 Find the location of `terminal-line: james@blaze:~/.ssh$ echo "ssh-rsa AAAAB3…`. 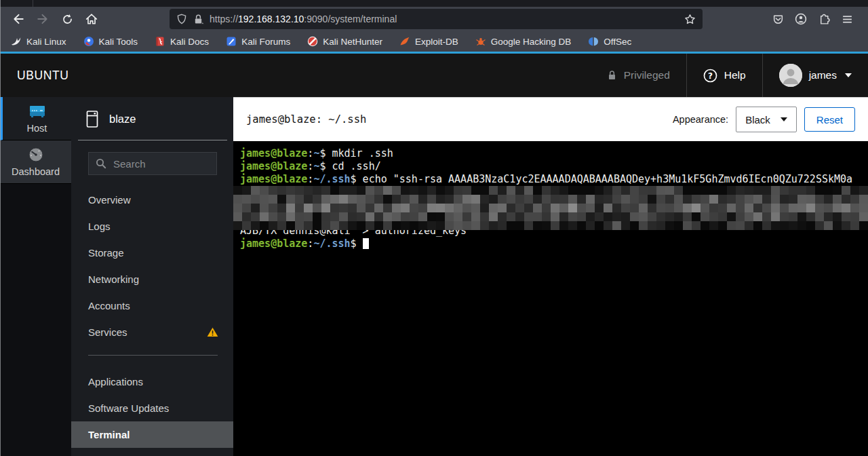

terminal-line: james@blaze:~/.ssh$ echo "ssh-rsa AAAAB3… is located at coordinates (551, 179).